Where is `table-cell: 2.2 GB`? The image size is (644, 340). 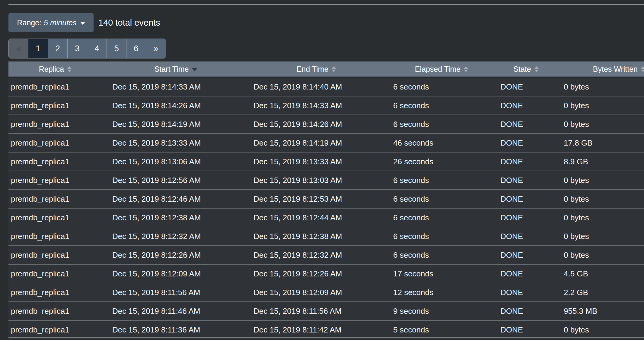
table-cell: 2.2 GB is located at coordinates (598, 292).